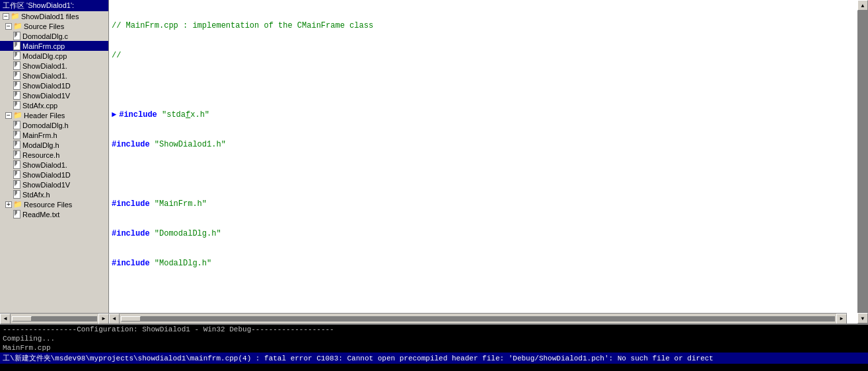 The height and width of the screenshot is (371, 868). I want to click on file-label-2: MainFrm.cpp, so click(44, 46).